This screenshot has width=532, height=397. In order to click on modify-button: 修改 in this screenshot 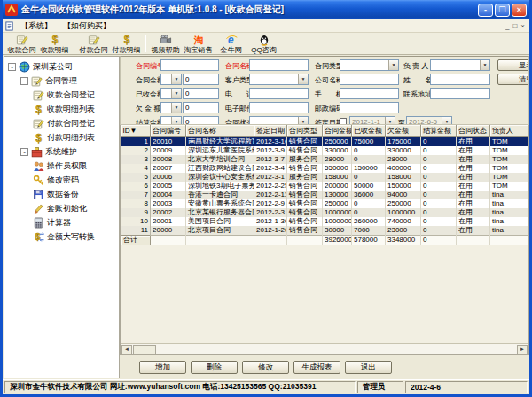, I will do `click(266, 367)`.